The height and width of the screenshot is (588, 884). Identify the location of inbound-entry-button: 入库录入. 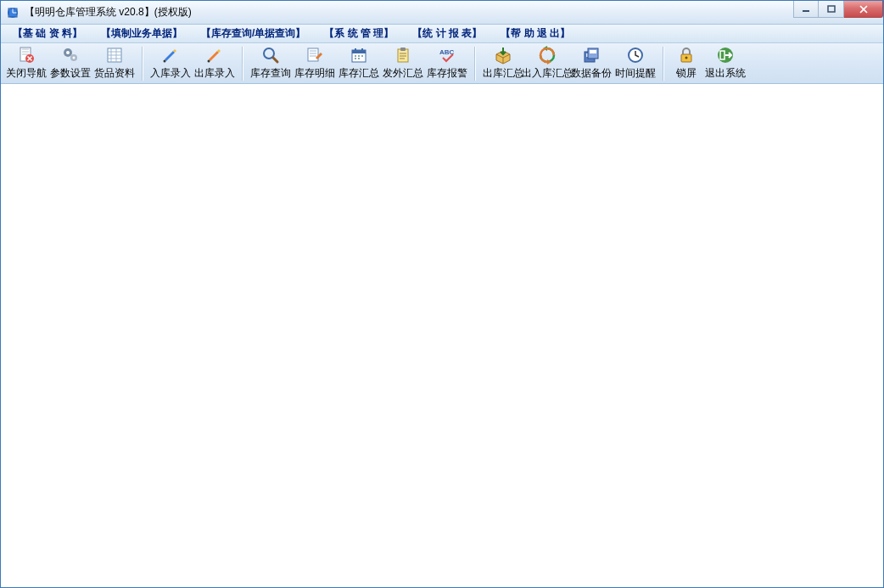
(171, 64).